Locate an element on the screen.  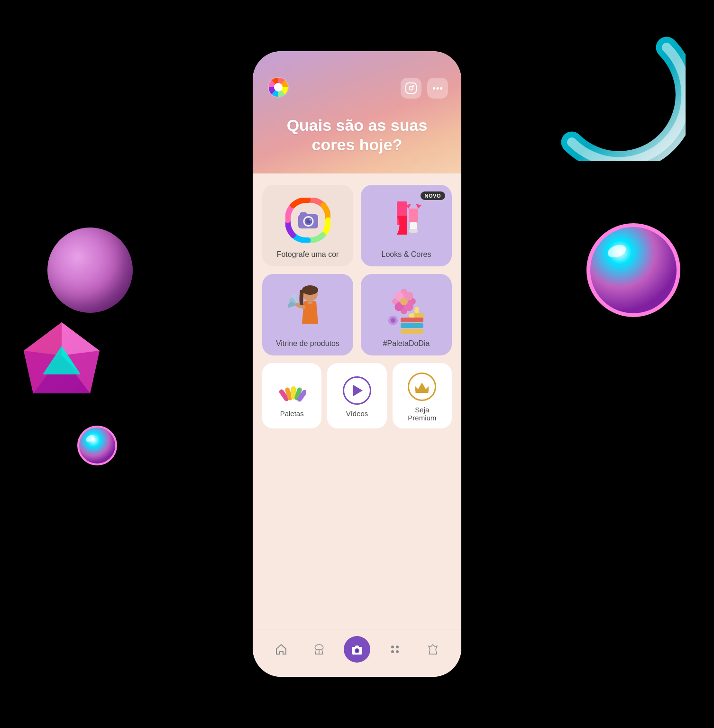
play-icon is located at coordinates (357, 391).